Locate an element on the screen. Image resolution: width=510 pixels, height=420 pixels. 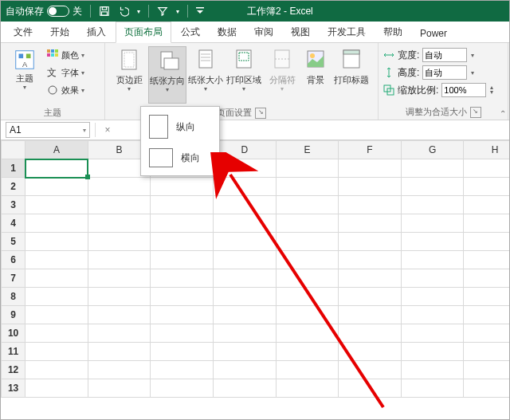
col-header-H: H is located at coordinates (487, 150).